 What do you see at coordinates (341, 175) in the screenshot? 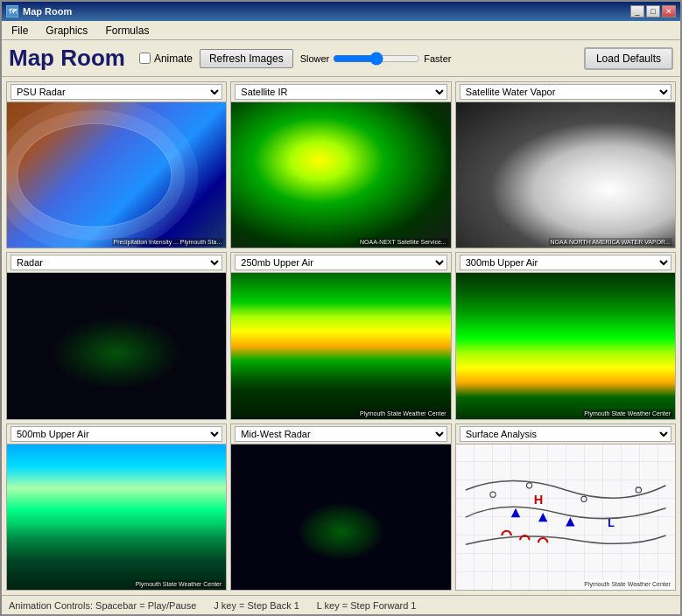
I see `satellite-ir-image: NOAA-NEXT Satellite Service...` at bounding box center [341, 175].